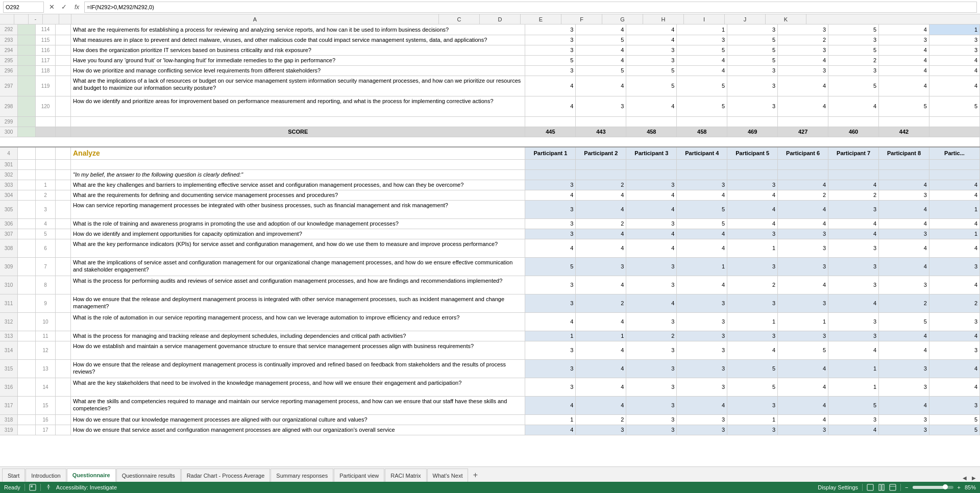 The image size is (980, 493). Describe the element at coordinates (623, 19) in the screenshot. I see `col-header-G: G` at that location.